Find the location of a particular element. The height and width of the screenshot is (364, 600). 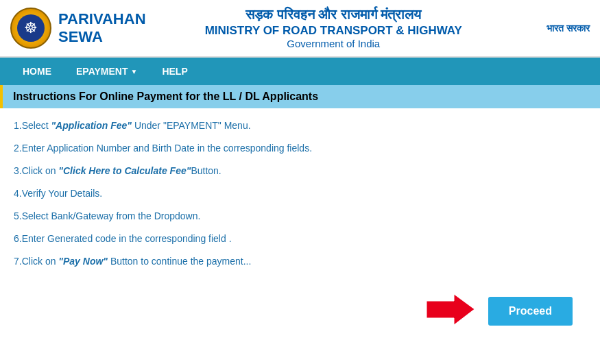

instruction-7-bold: "Pay Now" is located at coordinates (83, 261).